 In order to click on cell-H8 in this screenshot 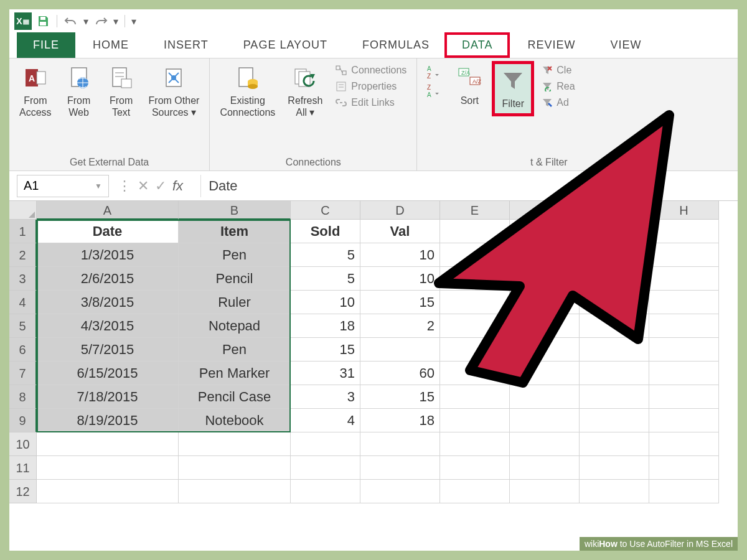, I will do `click(684, 397)`.